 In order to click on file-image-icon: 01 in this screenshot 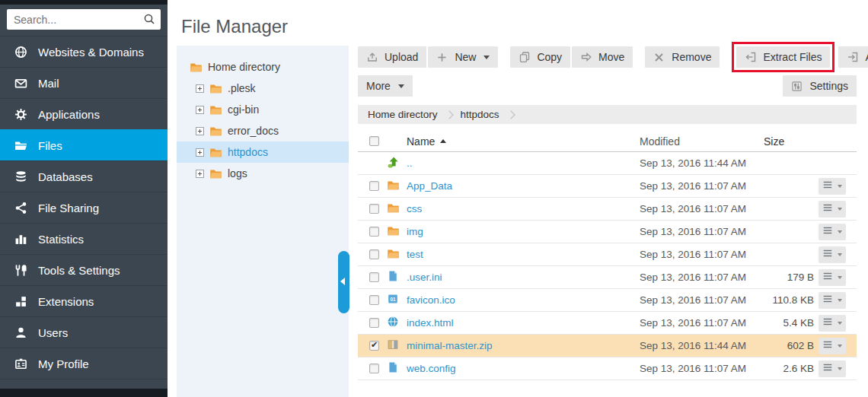, I will do `click(393, 300)`.